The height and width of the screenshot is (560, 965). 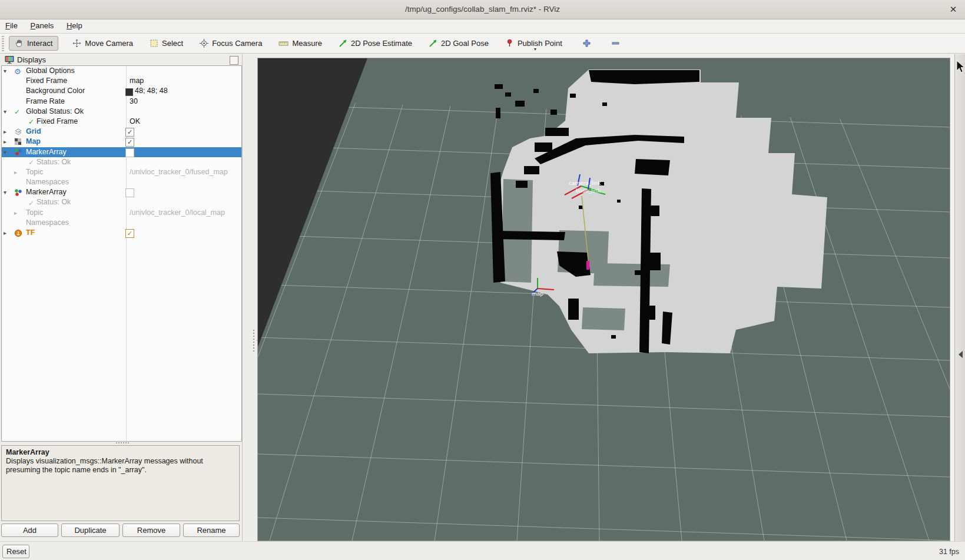 What do you see at coordinates (137, 81) in the screenshot?
I see `row-value: map` at bounding box center [137, 81].